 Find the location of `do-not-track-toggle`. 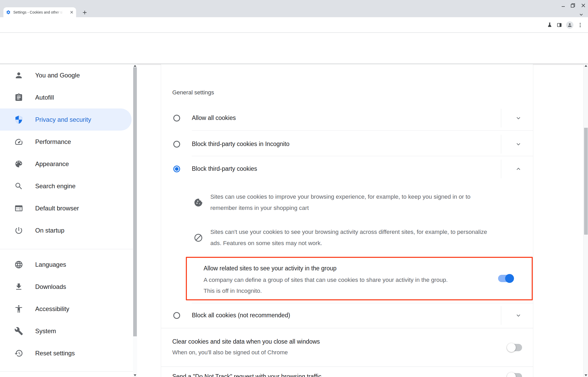

do-not-track-toggle is located at coordinates (515, 375).